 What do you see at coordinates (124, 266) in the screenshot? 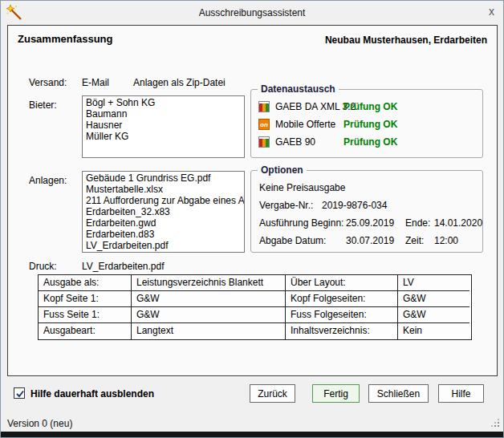
I see `druck-value: LV_Erdarbeiten.pdf` at bounding box center [124, 266].